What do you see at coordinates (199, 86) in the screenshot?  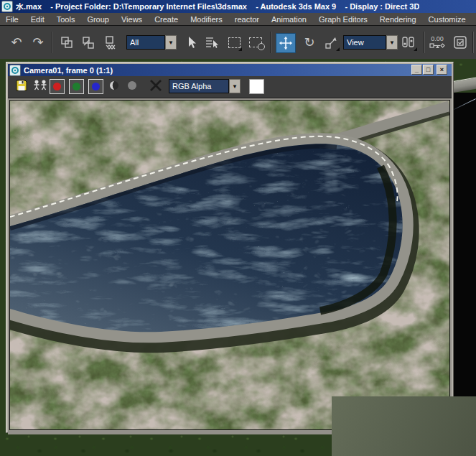 I see `channel-display-value: RGB Alpha` at bounding box center [199, 86].